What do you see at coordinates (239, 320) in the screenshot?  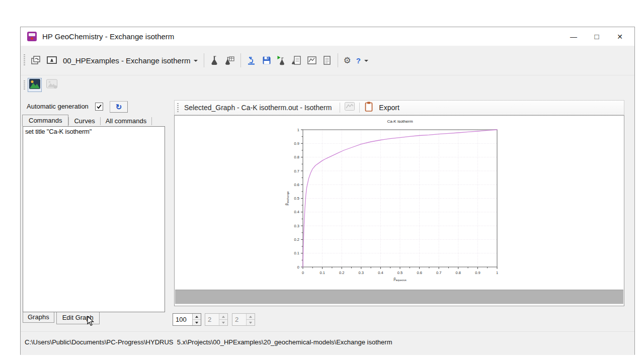 I see `cols-spinner-value: 2` at bounding box center [239, 320].